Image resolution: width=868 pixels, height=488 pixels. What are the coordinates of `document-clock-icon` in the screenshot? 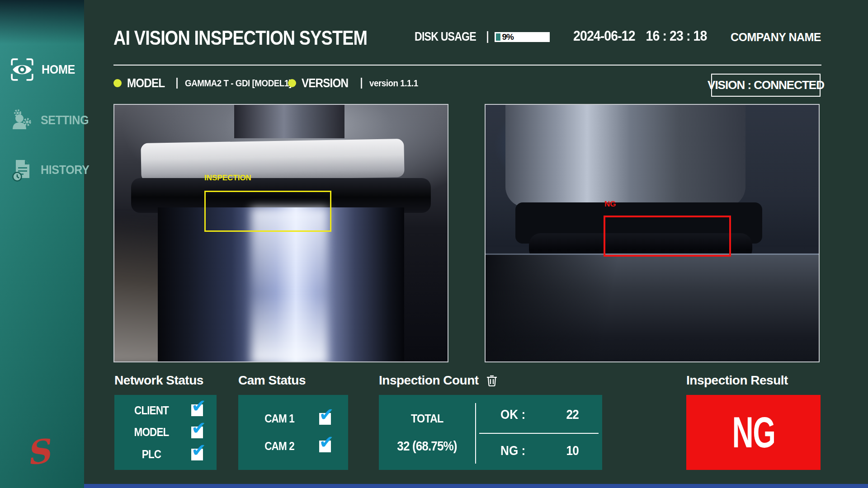 It's located at (22, 170).